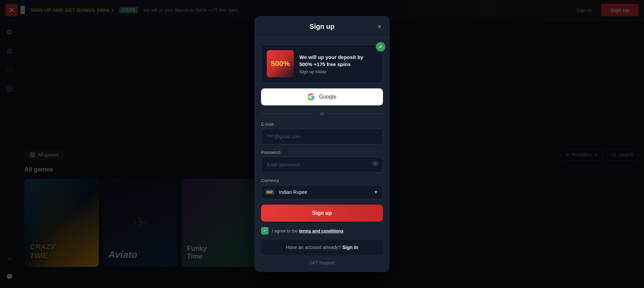 This screenshot has width=644, height=288. I want to click on terms-row: ✓ I agree to the terms and conditions, so click(322, 231).